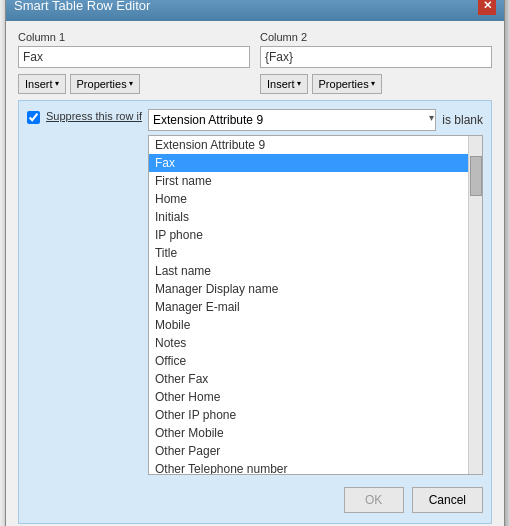  I want to click on col1-properties-chevron-icon: ▾, so click(131, 84).